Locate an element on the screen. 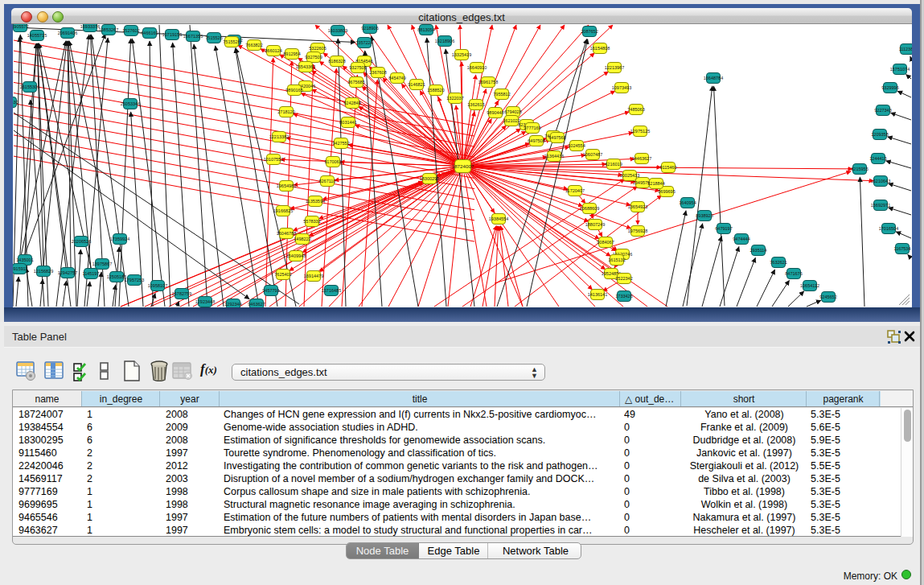 The image size is (924, 585). svg-text: 20206526 is located at coordinates (81, 241).